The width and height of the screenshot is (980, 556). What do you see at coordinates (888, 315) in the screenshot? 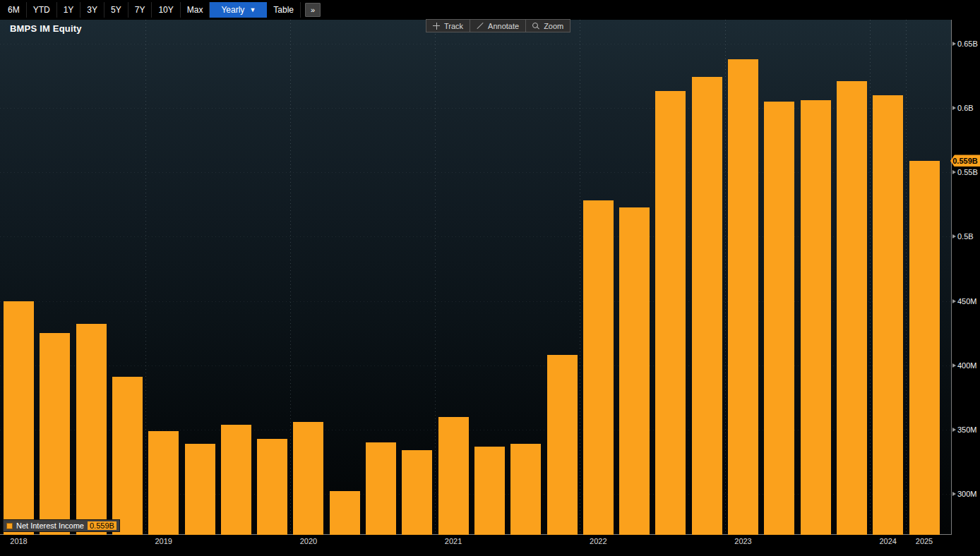
I see `bar-2024` at bounding box center [888, 315].